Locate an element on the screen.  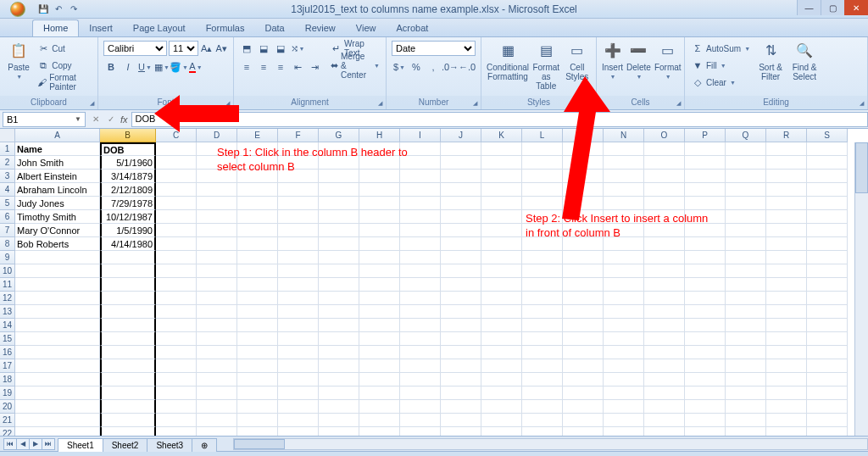
cell-J22 is located at coordinates (461, 431).